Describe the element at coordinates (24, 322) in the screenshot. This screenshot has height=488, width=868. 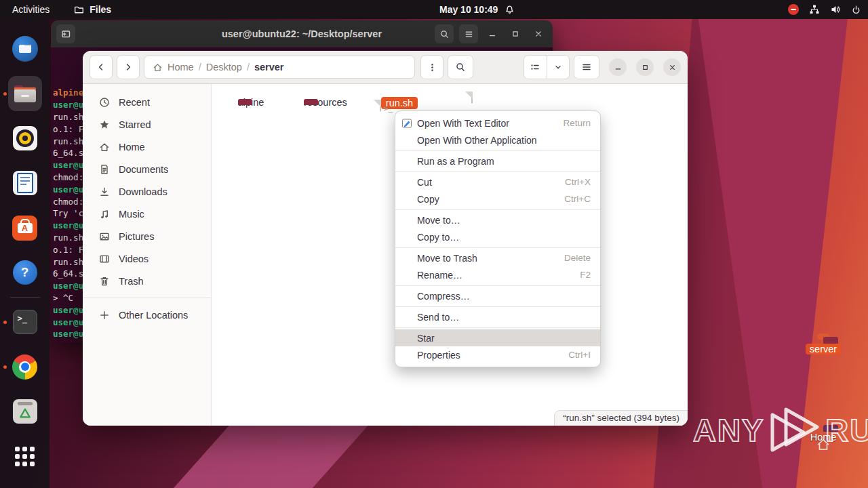
I see `dock-item-terminal: >_` at that location.